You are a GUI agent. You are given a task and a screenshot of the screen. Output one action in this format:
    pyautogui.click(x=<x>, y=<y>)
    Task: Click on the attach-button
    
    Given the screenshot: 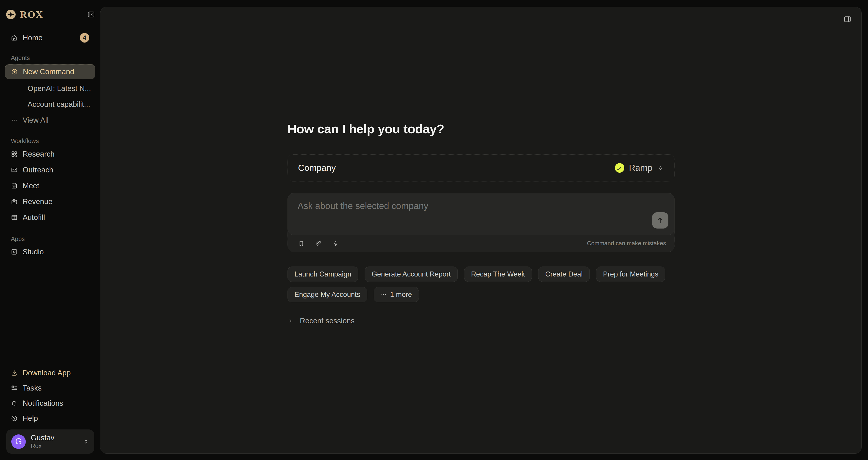 What is the action you would take?
    pyautogui.click(x=318, y=243)
    